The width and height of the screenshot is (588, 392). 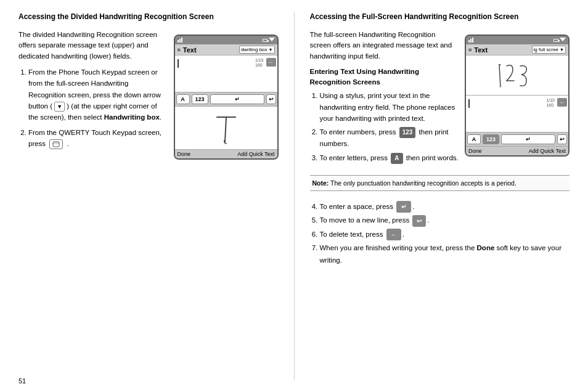 What do you see at coordinates (440, 17) in the screenshot?
I see `right-section-title: Accessing the Full-Screen Handwriting Re…` at bounding box center [440, 17].